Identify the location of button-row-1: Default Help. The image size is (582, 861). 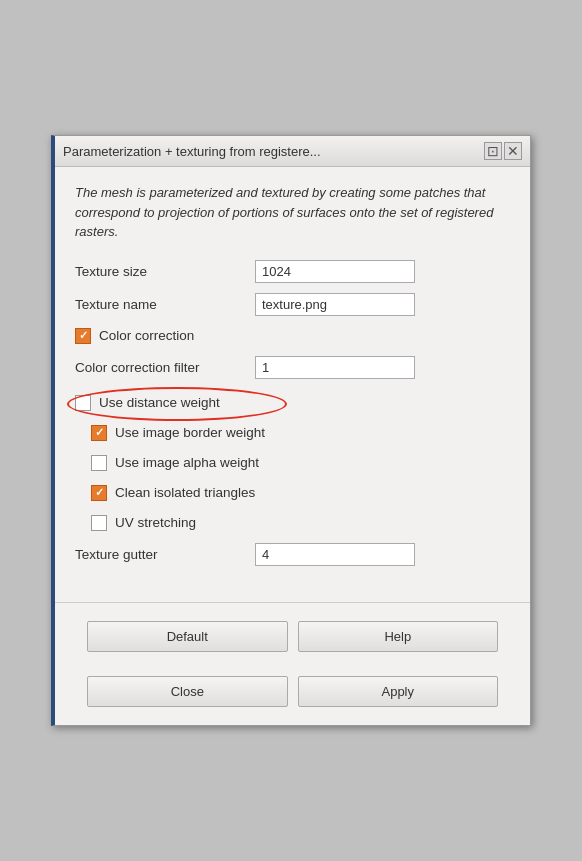
(292, 636).